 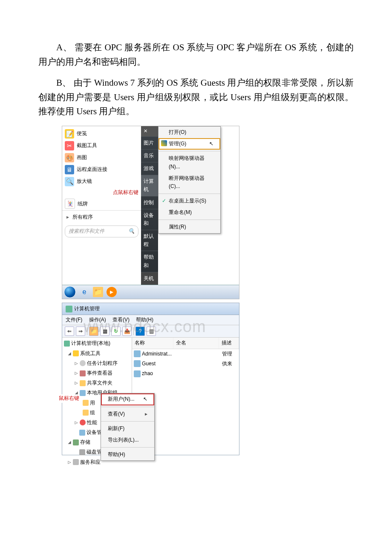 I want to click on ctx-properties: 属性(R), so click(x=189, y=227).